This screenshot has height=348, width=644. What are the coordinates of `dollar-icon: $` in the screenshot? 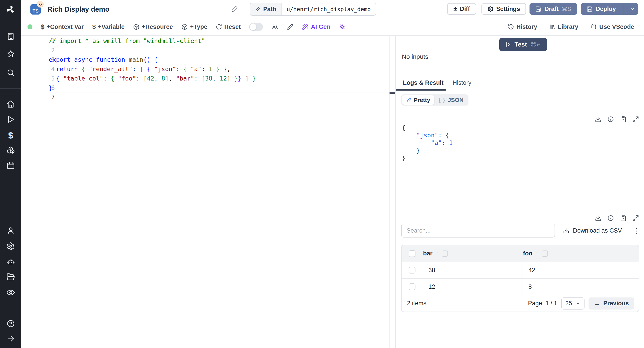 It's located at (43, 27).